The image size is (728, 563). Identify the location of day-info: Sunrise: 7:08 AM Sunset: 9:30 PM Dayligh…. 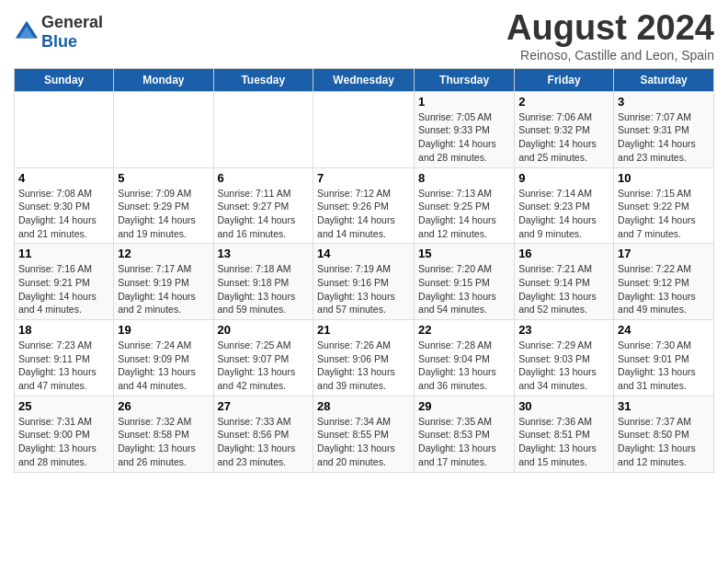
(64, 213).